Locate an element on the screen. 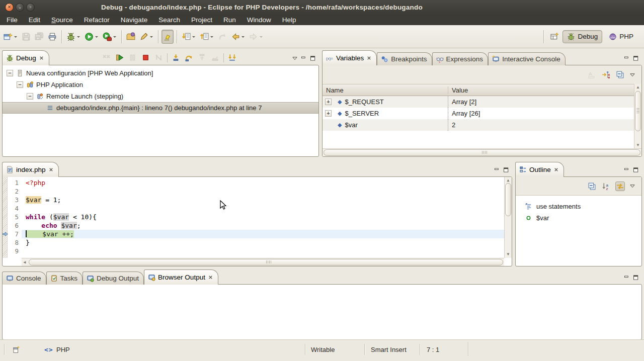 This screenshot has width=644, height=361. scroll-left-arrow: ◀ is located at coordinates (25, 262).